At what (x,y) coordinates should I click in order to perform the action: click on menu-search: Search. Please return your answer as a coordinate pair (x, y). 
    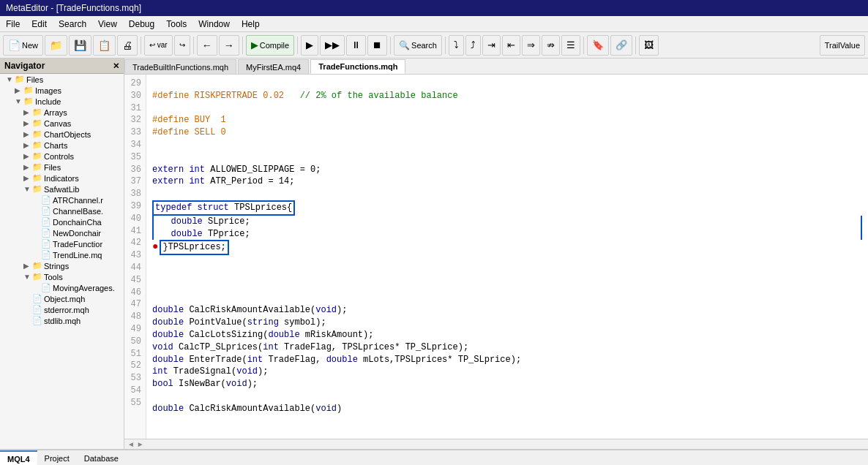
    Looking at the image, I should click on (72, 24).